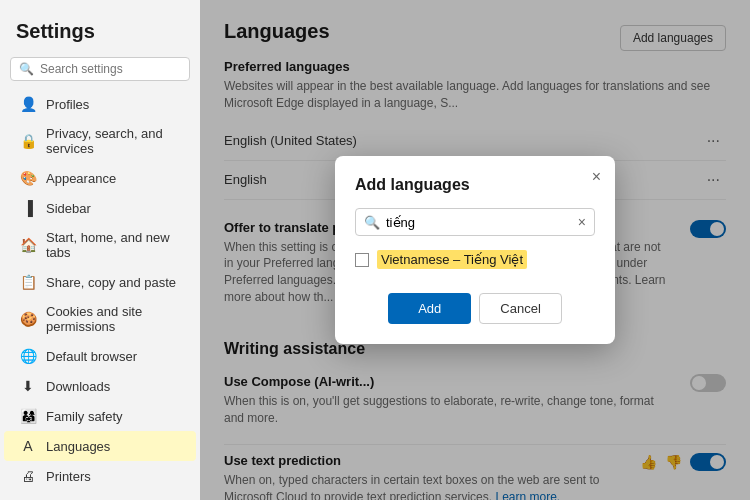 This screenshot has height=500, width=750. I want to click on add-languages-dialog: Add languages × 🔍 × Vietnamese – Tiếng V…, so click(475, 250).